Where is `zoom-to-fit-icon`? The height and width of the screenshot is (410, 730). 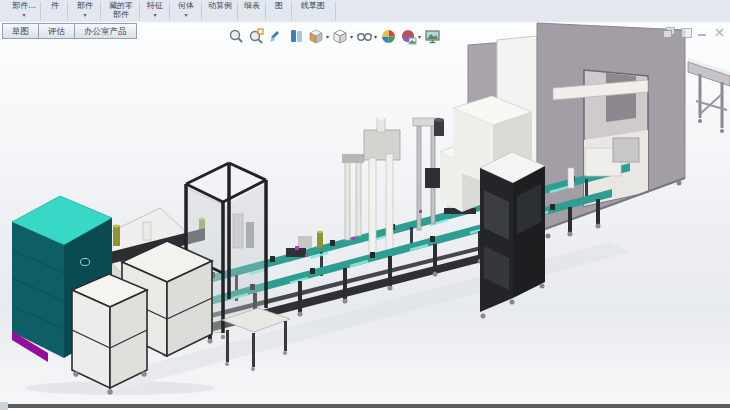 zoom-to-fit-icon is located at coordinates (236, 36).